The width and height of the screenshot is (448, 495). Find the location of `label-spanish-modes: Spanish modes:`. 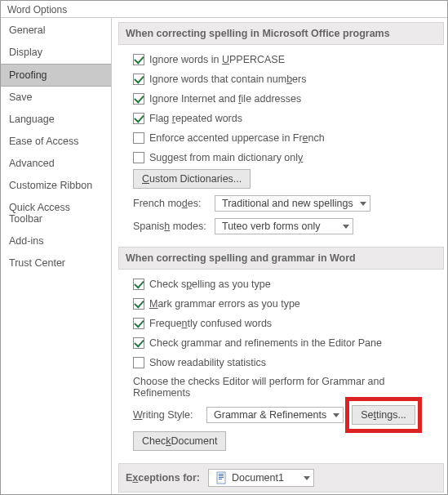

label-spanish-modes: Spanish modes: is located at coordinates (170, 226).